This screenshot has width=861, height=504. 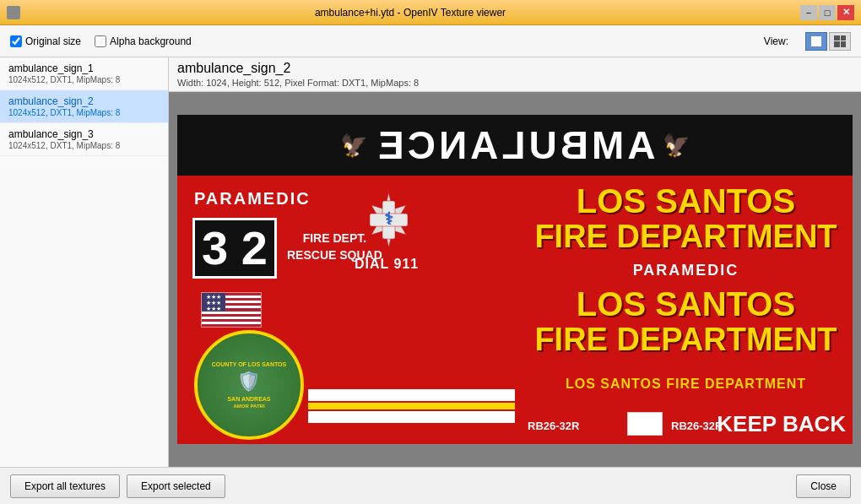 I want to click on white-square, so click(x=645, y=424).